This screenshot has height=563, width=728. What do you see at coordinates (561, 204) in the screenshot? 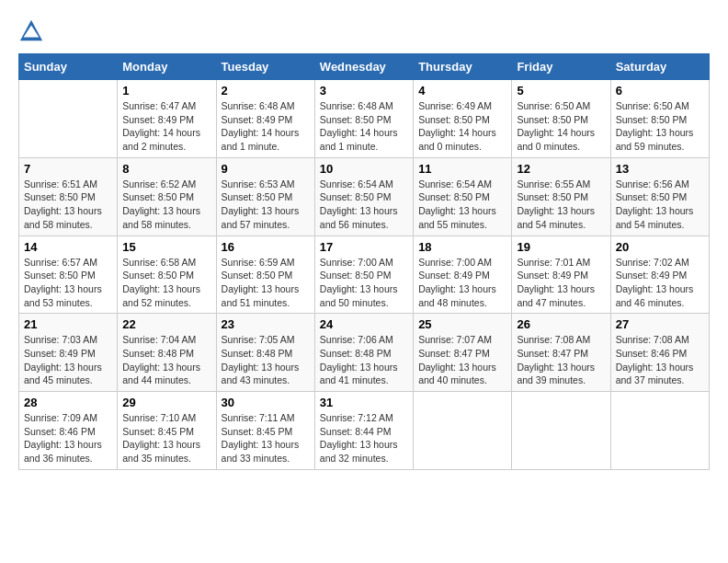
I see `day-info: Sunrise: 6:55 AM Sunset: 8:50 PM Dayligh…` at bounding box center [561, 204].